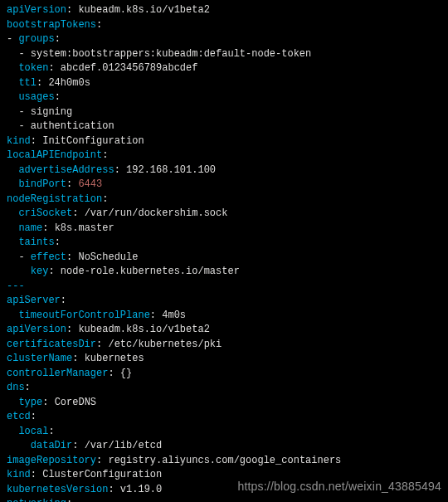 This screenshot has width=448, height=502. What do you see at coordinates (224, 98) in the screenshot?
I see `yaml-line: usages:` at bounding box center [224, 98].